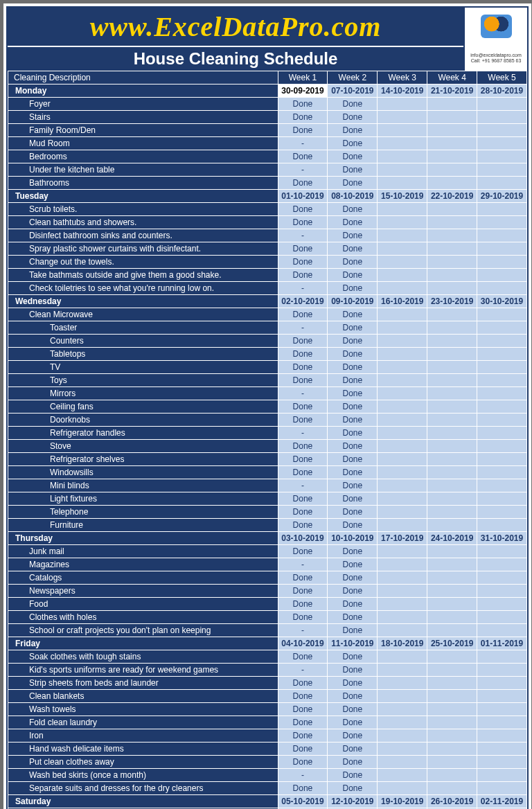  I want to click on date-cell: 14-10-2019, so click(402, 91).